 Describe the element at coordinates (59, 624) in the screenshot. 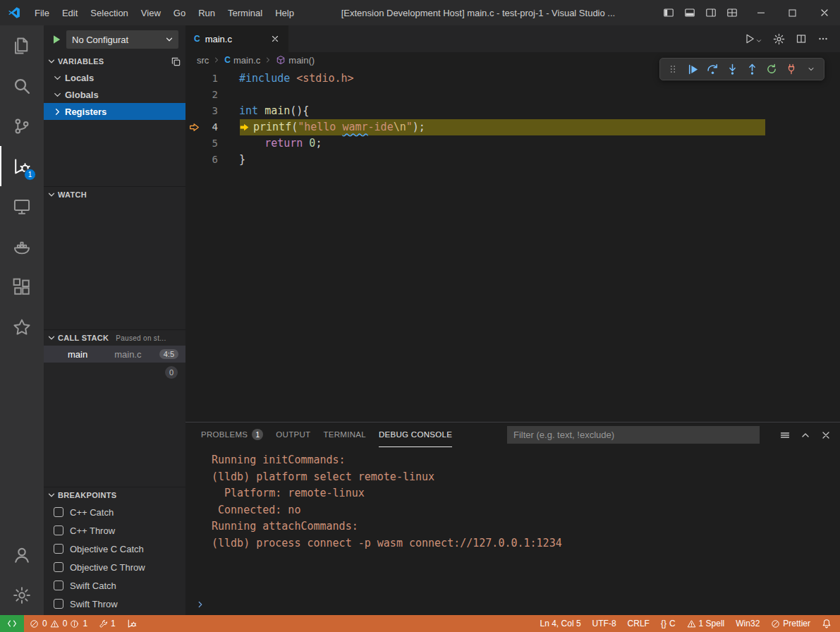

I see `problems-status: 0 0 1` at that location.